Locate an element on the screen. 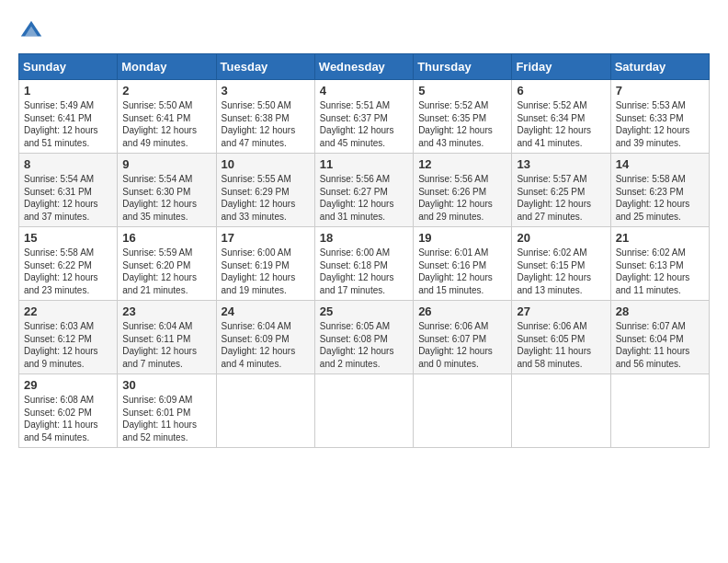 Image resolution: width=728 pixels, height=563 pixels. day-number: 8 is located at coordinates (68, 164).